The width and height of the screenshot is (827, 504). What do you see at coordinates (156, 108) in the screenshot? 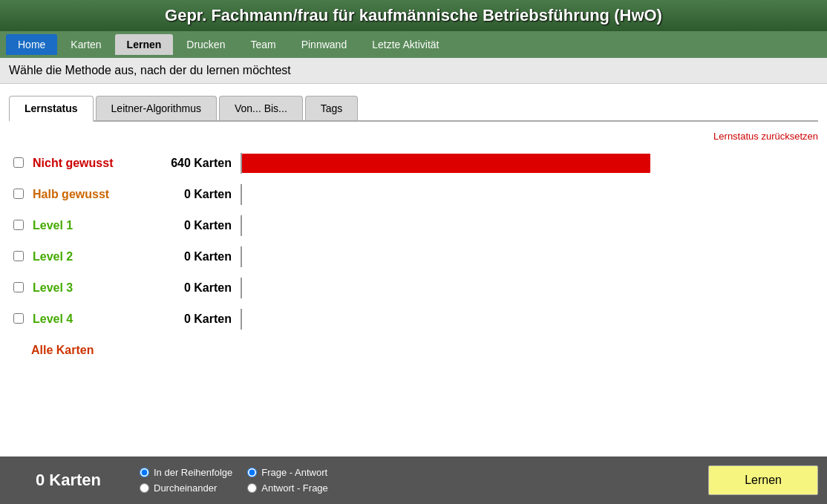
I see `tab-leitner: Leitner-Algorithmus` at bounding box center [156, 108].